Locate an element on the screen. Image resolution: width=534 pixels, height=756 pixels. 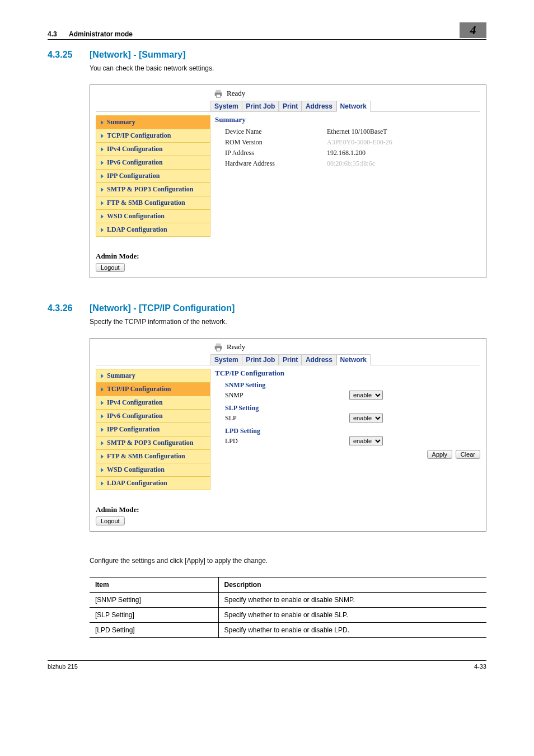
page-footer: bizhub 215 4-33 is located at coordinates (267, 665).